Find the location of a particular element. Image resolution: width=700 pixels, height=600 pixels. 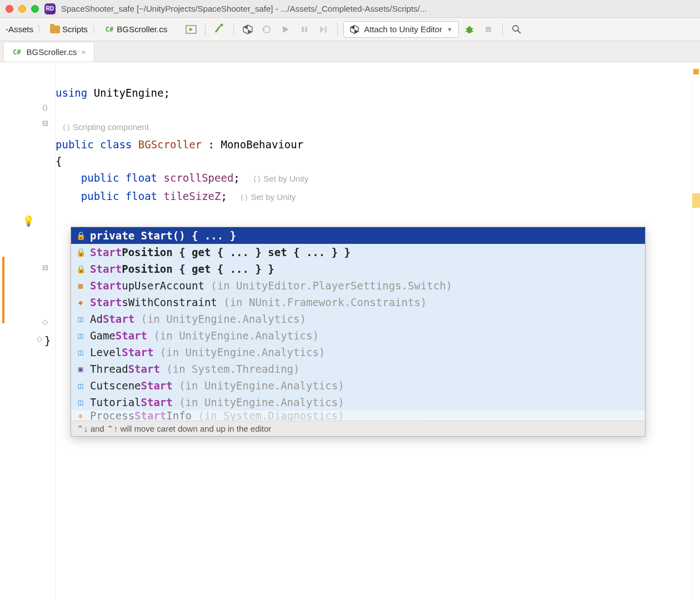

lightbulb-icon: 💡 is located at coordinates (28, 221).